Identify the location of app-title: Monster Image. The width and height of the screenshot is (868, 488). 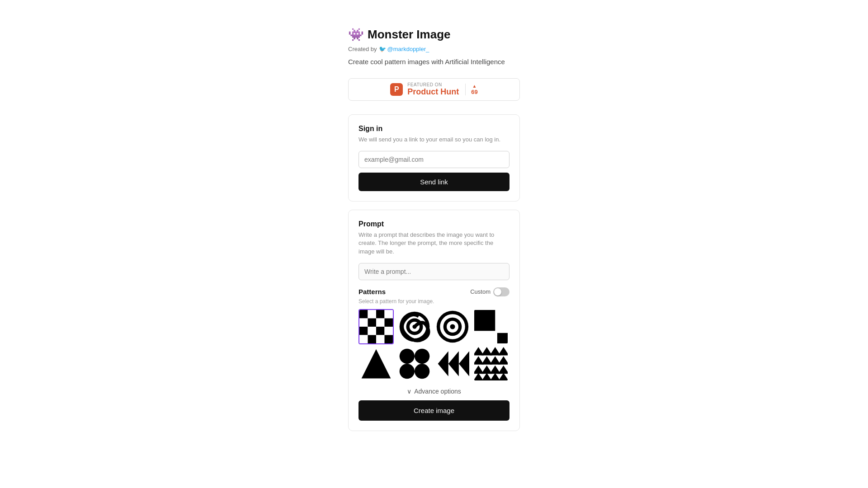
(409, 34).